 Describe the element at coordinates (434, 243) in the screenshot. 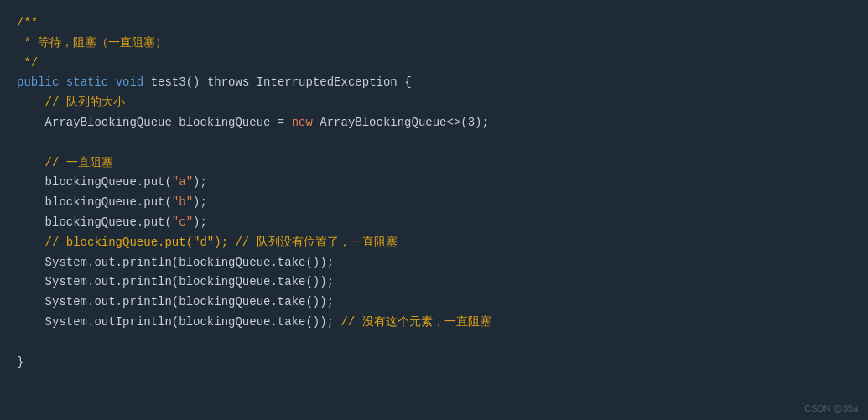

I see `code-line-12: // blockingQueue.put("d"); // 队列没有位置了，一直…` at that location.